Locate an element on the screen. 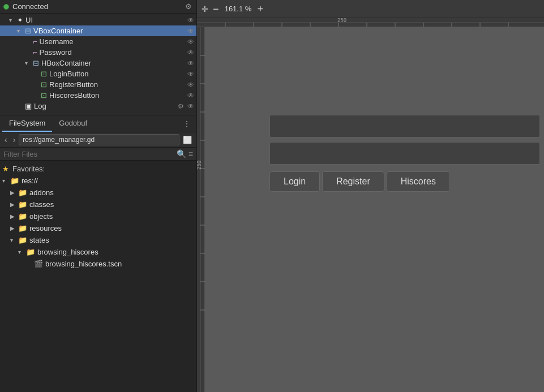  ruler-left-250-label: 250 is located at coordinates (199, 165).